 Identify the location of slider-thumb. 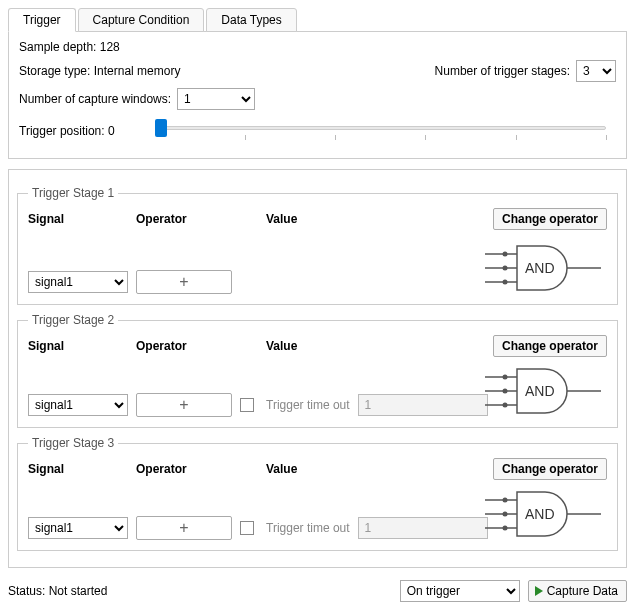
(161, 128).